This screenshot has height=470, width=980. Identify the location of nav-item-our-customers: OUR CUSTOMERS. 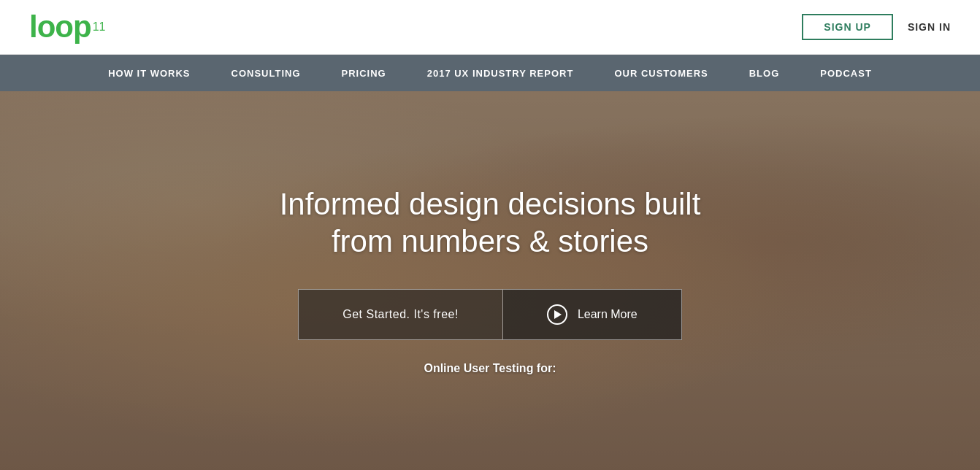
(661, 73).